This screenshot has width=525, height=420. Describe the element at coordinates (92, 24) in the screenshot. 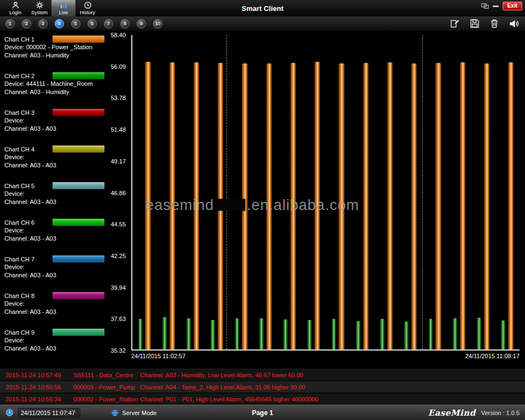

I see `page-tab-6: 6` at that location.